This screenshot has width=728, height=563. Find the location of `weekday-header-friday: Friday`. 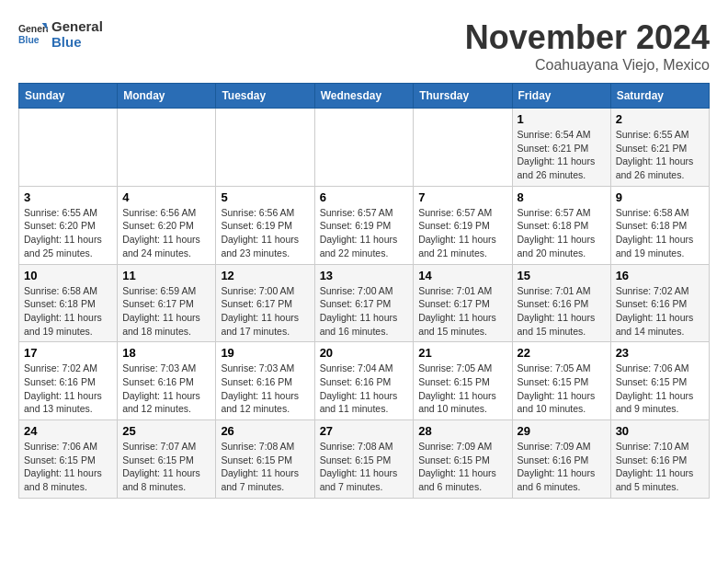

weekday-header-friday: Friday is located at coordinates (561, 96).